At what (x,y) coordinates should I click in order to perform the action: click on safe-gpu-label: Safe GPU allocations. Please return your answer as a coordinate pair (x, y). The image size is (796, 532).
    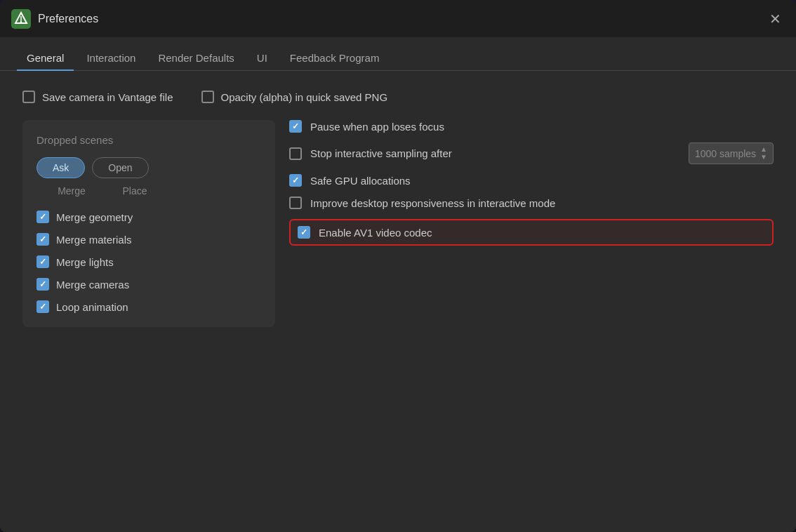
    Looking at the image, I should click on (542, 181).